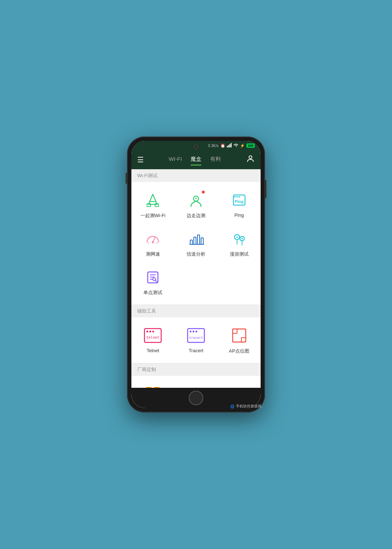 The height and width of the screenshot is (549, 392). I want to click on walk-test-label: 边走边测, so click(196, 216).